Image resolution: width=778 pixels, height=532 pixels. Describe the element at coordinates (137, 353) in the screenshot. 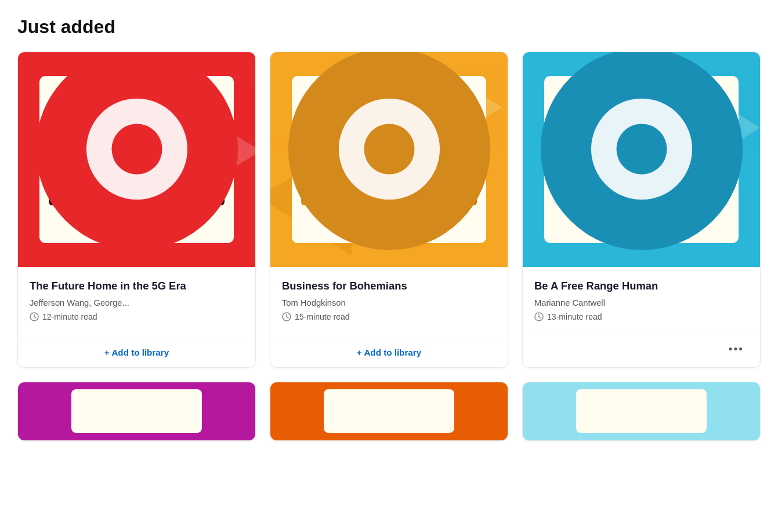

I see `add-to-library-button-1: + Add to library` at that location.